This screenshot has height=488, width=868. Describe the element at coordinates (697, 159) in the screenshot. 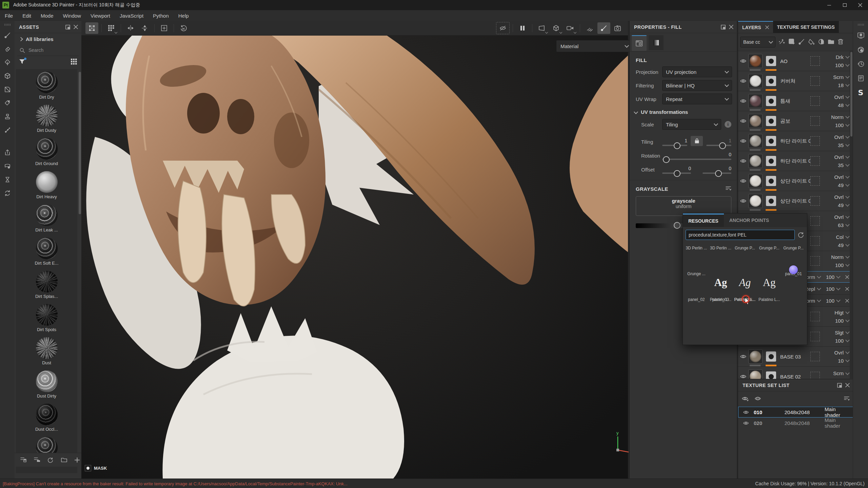

I see `rotation-slider` at that location.